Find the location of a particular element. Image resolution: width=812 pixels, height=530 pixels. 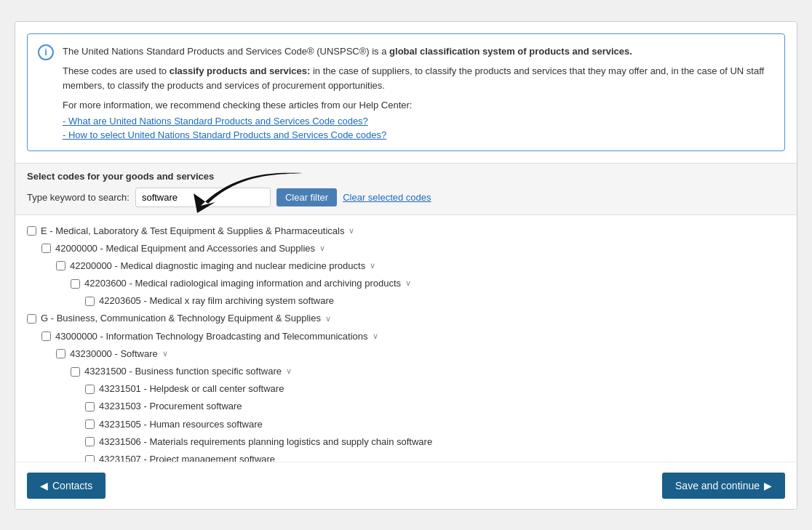

tree-item: 43231507 - Project management software is located at coordinates (435, 457).